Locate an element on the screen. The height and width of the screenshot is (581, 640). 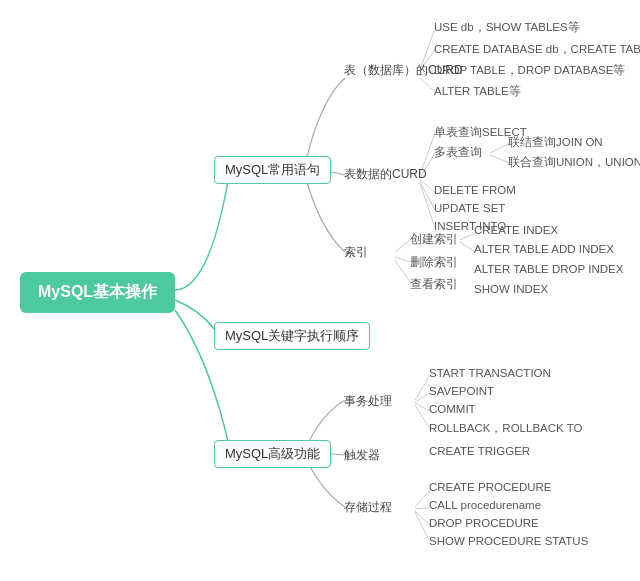
node-create-index: 创建索引 is located at coordinates (434, 240).